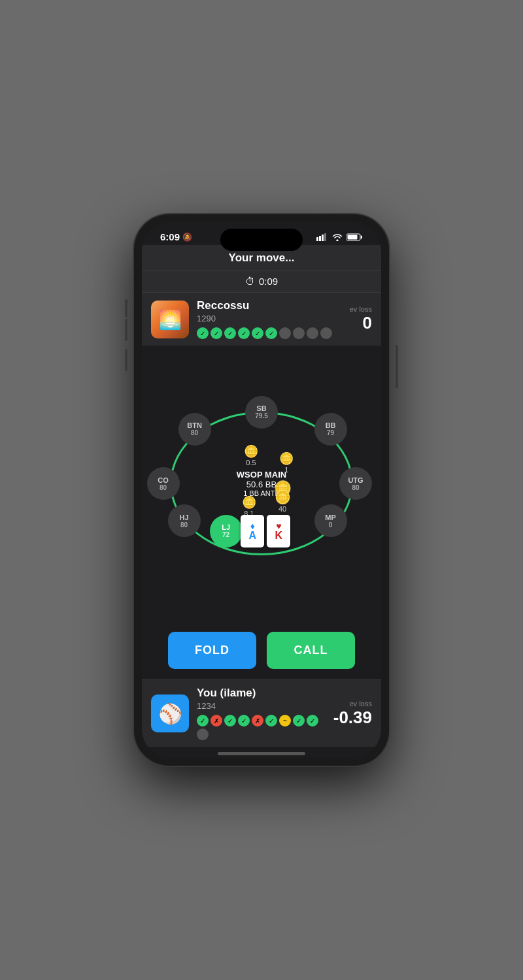 Image resolution: width=523 pixels, height=980 pixels. Describe the element at coordinates (262, 483) in the screenshot. I see `game-table: WSOP MAIN 50.6 BB 1 BB ANTE SB 79.5 BB 7…` at that location.